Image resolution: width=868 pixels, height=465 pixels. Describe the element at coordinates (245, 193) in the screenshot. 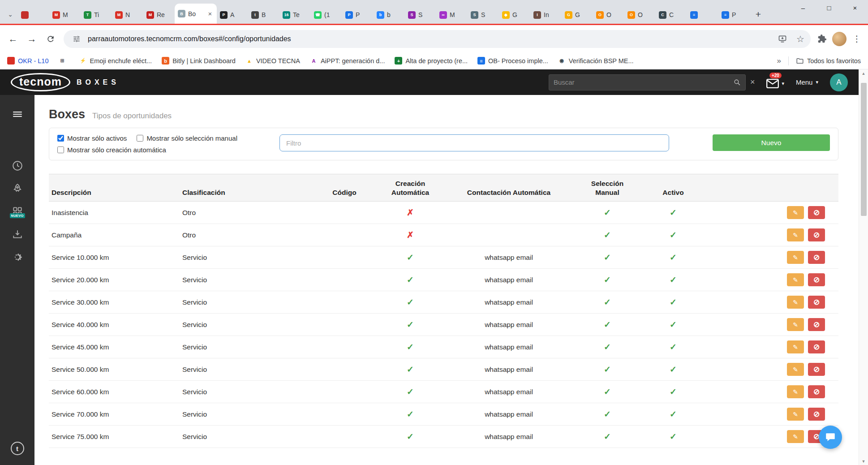

I see `col-clasificacion: Clasificación` at that location.